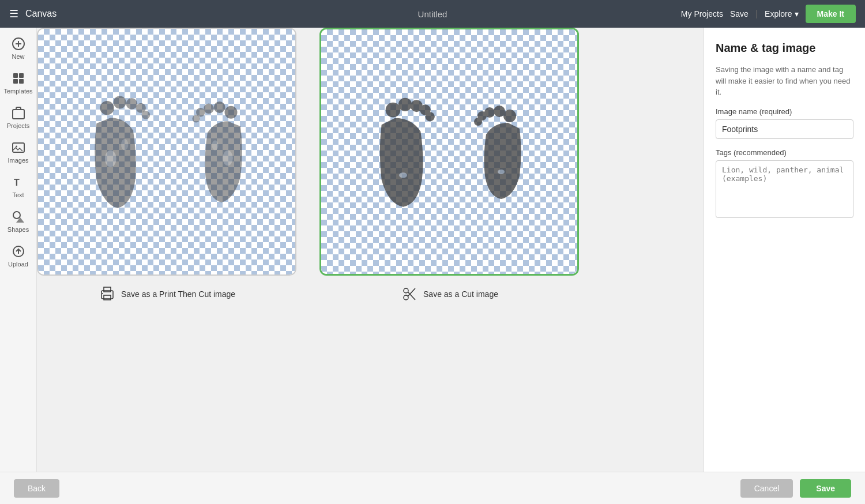 The width and height of the screenshot is (865, 504). What do you see at coordinates (449, 294) in the screenshot?
I see `cut-image-label: Save as a Cut image` at bounding box center [449, 294].